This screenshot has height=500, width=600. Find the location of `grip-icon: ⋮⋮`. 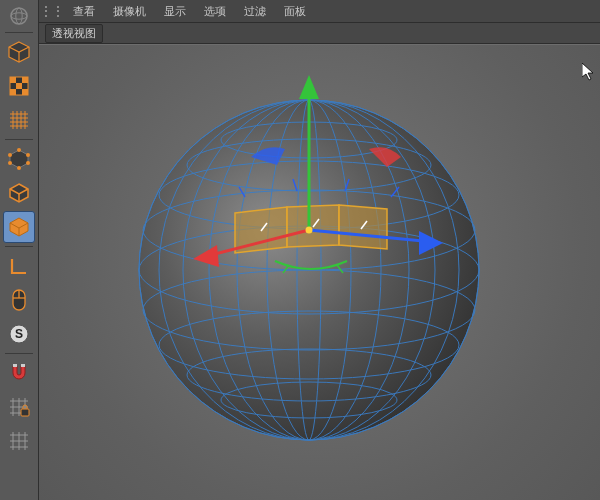

grip-icon: ⋮⋮ is located at coordinates (52, 11).